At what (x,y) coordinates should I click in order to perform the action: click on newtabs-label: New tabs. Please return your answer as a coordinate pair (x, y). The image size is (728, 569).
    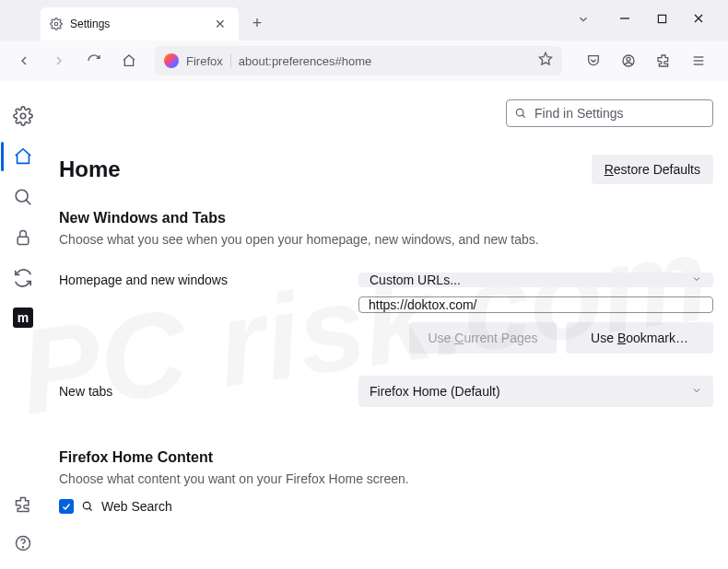
    Looking at the image, I should click on (208, 391).